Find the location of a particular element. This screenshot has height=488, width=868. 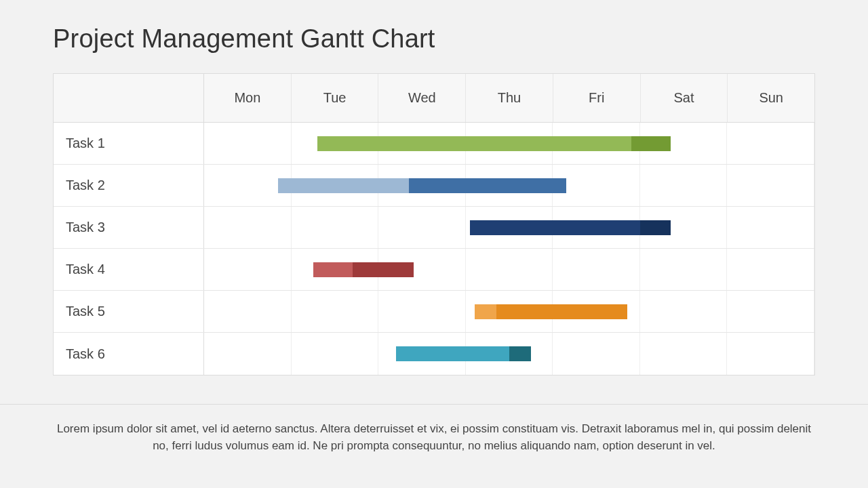

gantt-row: Task 1 is located at coordinates (434, 144).